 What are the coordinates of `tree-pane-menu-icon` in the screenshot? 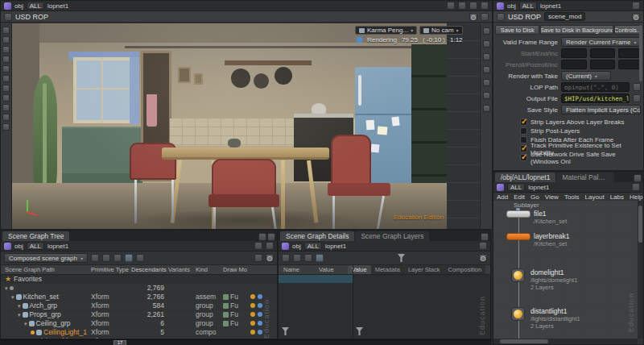 It's located at (262, 237).